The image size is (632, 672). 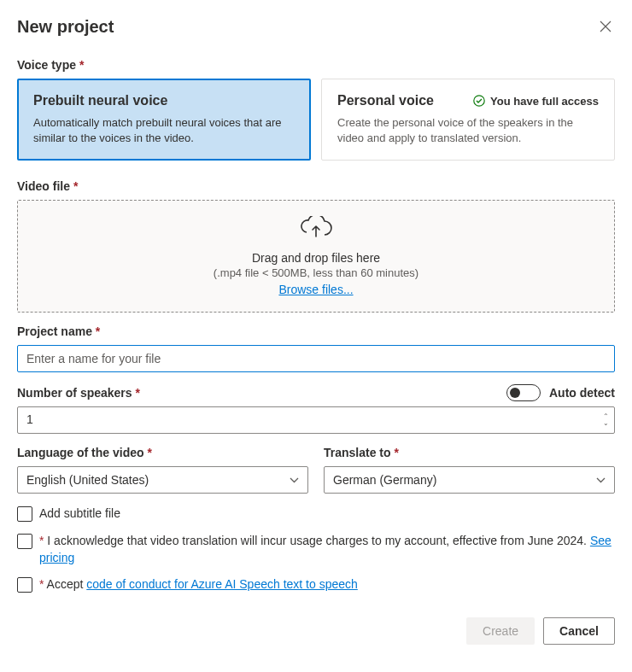 What do you see at coordinates (384, 480) in the screenshot?
I see `translate-to-value: German (Germany)` at bounding box center [384, 480].